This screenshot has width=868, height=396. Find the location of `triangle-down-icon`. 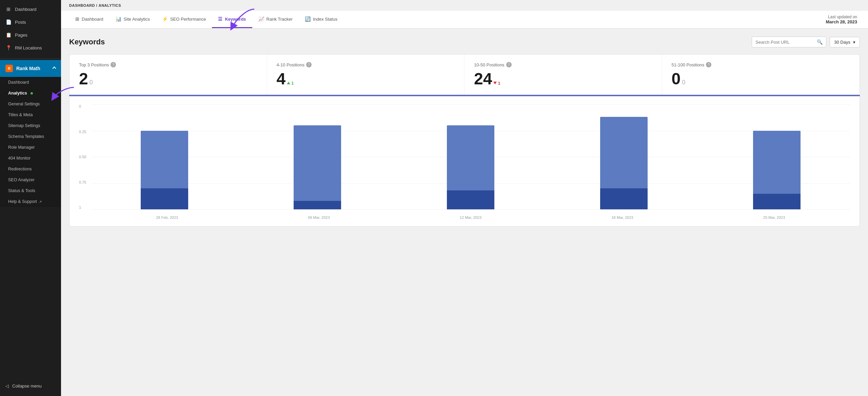

triangle-down-icon is located at coordinates (495, 83).